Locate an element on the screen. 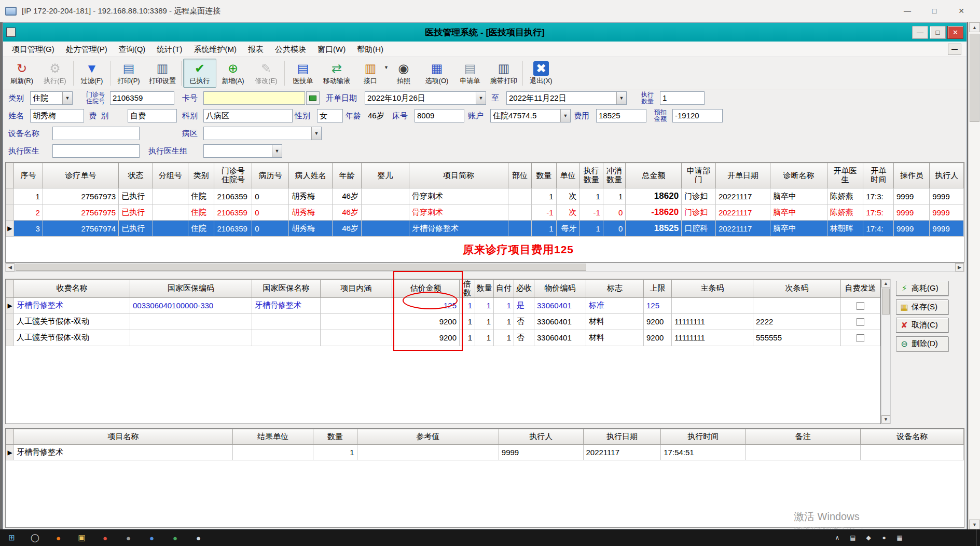 Image resolution: width=980 pixels, height=546 pixels. toolbar-exit-button: ✖ 退出(X) is located at coordinates (541, 73).